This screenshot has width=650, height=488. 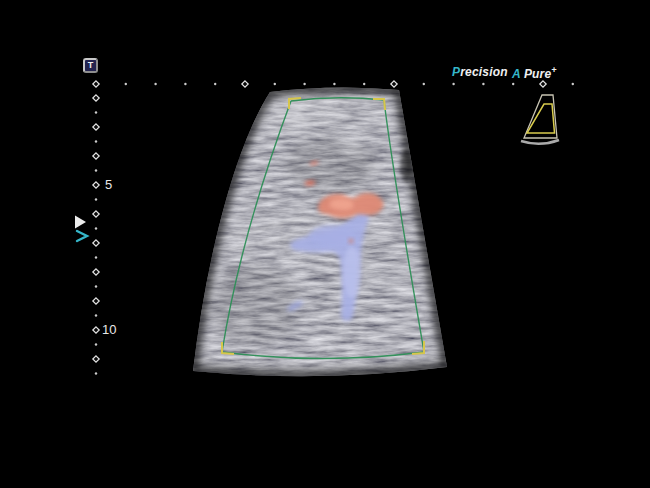 What do you see at coordinates (456, 72) in the screenshot?
I see `precision-label-prefix: P` at bounding box center [456, 72].